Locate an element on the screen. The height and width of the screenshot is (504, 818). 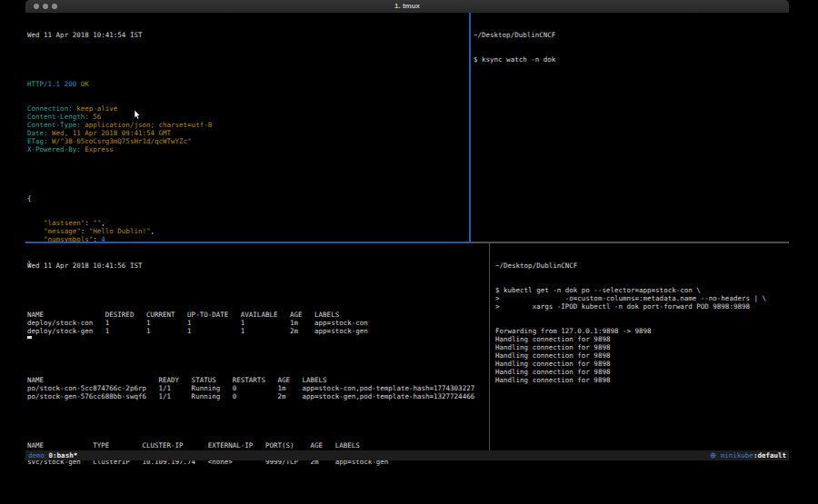
terminal-line: "message": "Hello Dublin!", is located at coordinates (247, 231).